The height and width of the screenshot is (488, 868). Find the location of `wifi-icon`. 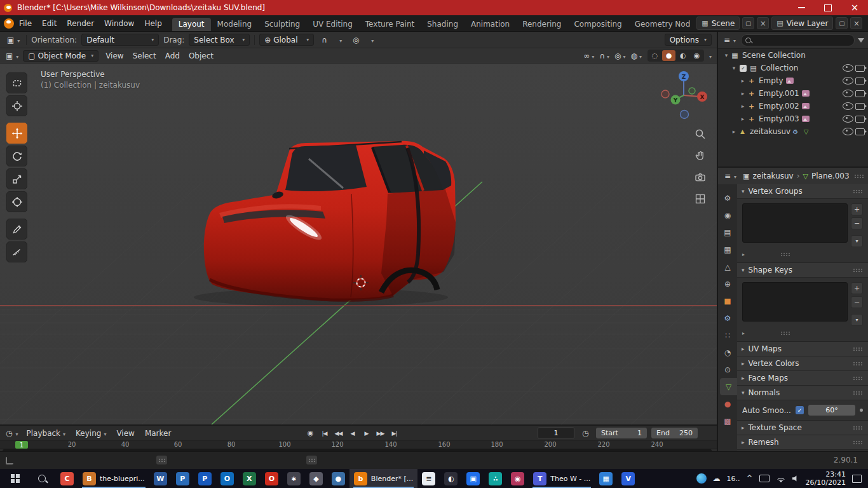

wifi-icon is located at coordinates (781, 479).